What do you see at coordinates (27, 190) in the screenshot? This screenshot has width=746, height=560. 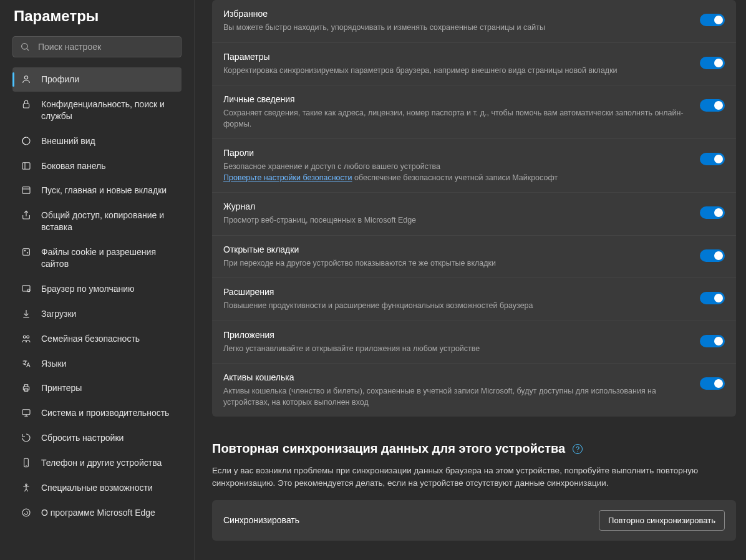 I see `start-icon` at bounding box center [27, 190].